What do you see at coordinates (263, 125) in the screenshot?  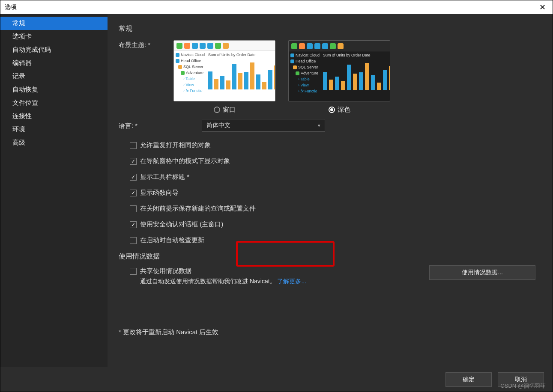 I see `language-select: 简体中文 ▾` at bounding box center [263, 125].